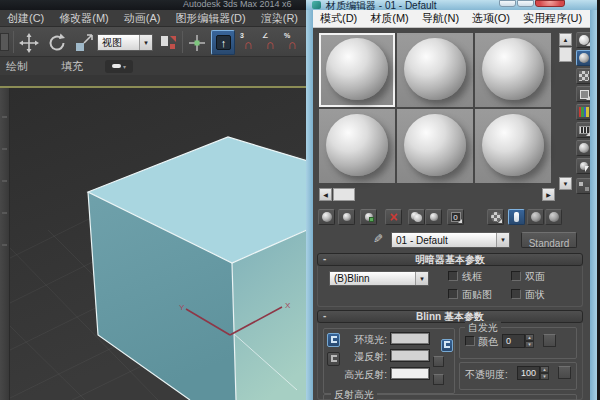 This screenshot has height=400, width=600. Describe the element at coordinates (452, 5) in the screenshot. I see `material-editor-titlebar: 材质编辑器 - 01 - Default` at that location.